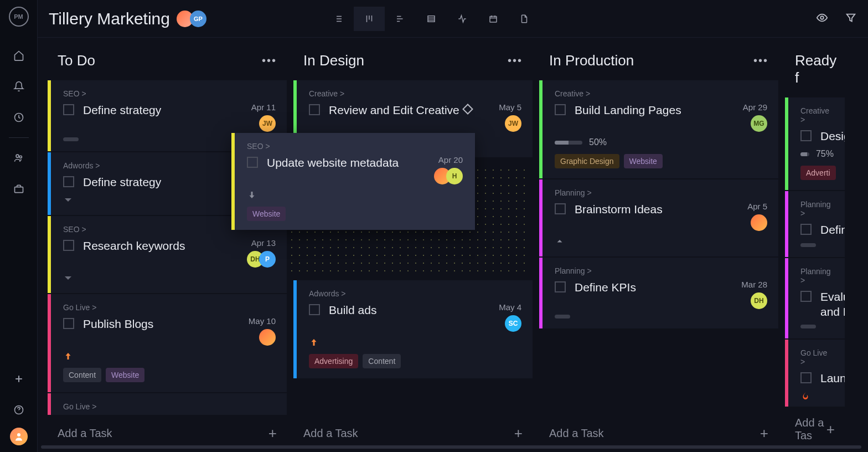 This screenshot has height=452, width=868. What do you see at coordinates (510, 307) in the screenshot?
I see `card-due-date: May 4` at bounding box center [510, 307].